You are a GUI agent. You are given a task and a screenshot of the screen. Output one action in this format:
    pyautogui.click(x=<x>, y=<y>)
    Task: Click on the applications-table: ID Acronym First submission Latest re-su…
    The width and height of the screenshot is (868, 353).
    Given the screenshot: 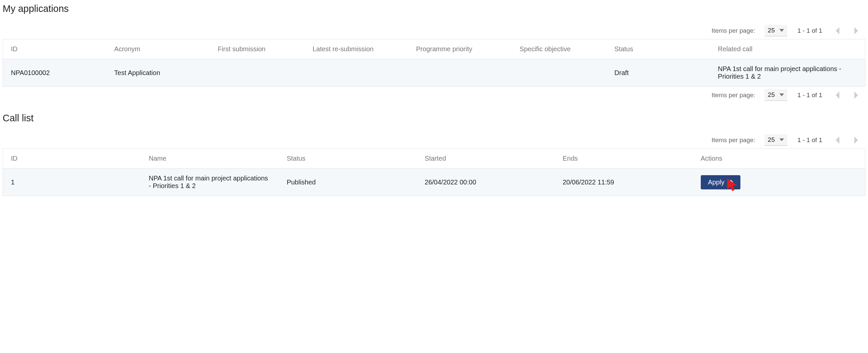 What is the action you would take?
    pyautogui.click(x=434, y=63)
    